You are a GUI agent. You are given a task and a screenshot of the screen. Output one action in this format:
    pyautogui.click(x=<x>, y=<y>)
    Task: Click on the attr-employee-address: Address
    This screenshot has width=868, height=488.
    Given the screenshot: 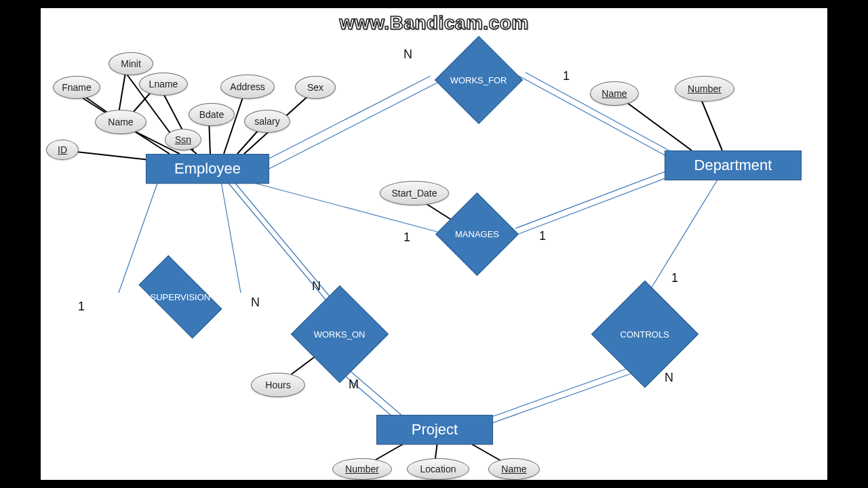 What is the action you would take?
    pyautogui.click(x=248, y=87)
    